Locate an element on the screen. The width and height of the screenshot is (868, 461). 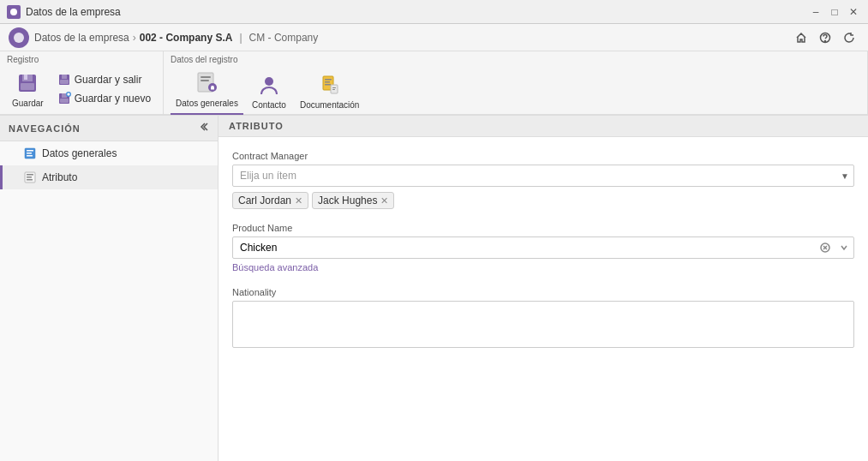
sidebar-collapse-button is located at coordinates (203, 129).